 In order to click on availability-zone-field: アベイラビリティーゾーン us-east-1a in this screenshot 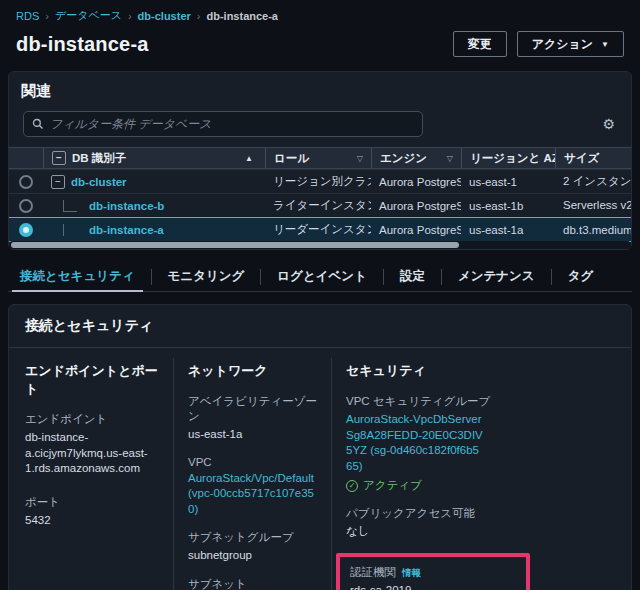, I will do `click(254, 418)`.